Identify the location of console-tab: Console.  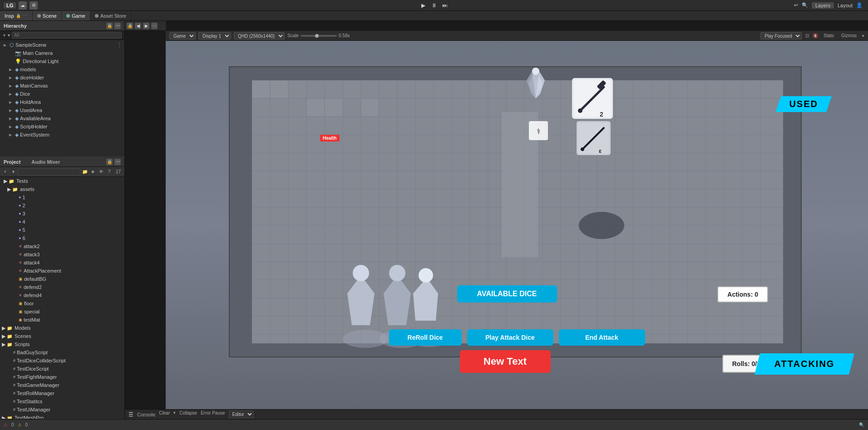
(146, 415).